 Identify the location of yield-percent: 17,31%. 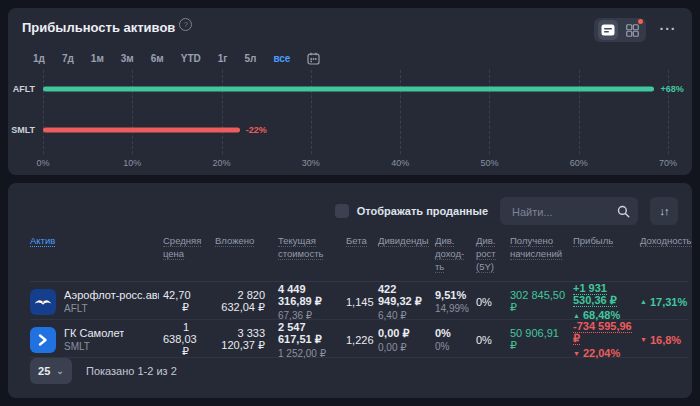
(668, 302).